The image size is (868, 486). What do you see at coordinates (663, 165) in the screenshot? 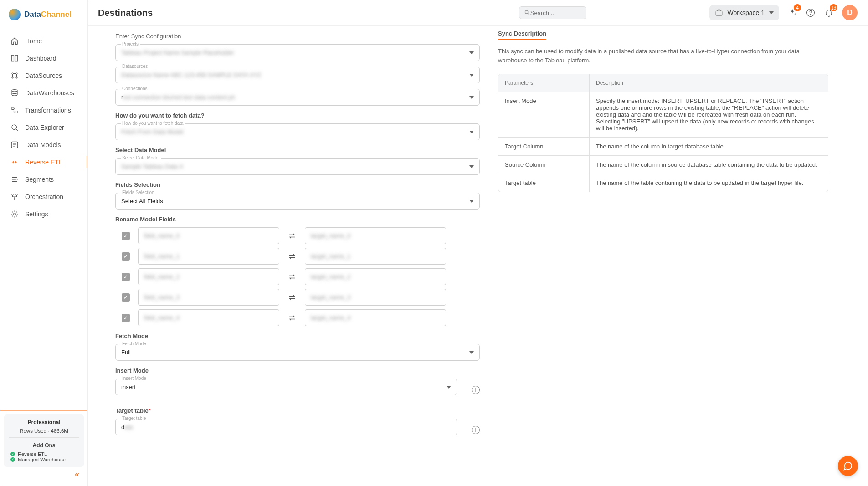
I see `table-row: Source ColumnThe name of the column in s…` at bounding box center [663, 165].